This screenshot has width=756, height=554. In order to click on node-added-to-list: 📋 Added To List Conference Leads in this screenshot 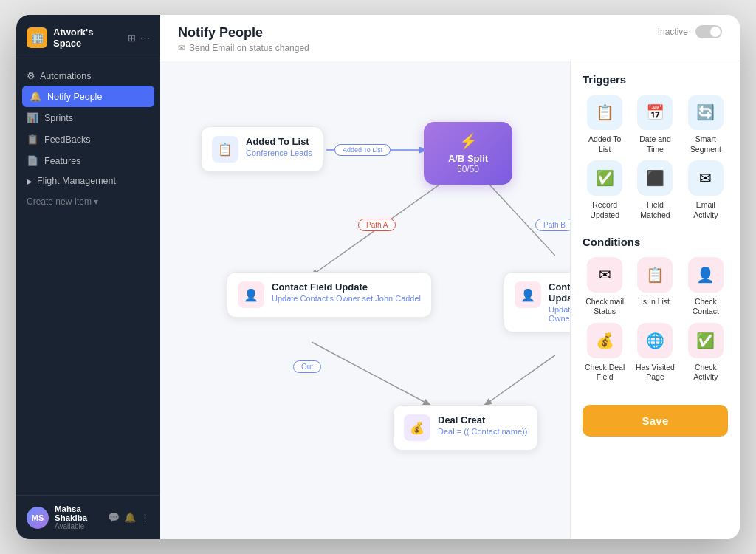, I will do `click(262, 149)`.